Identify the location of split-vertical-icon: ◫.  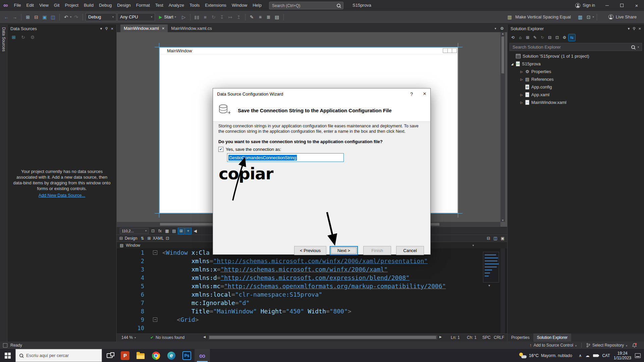
(495, 238).